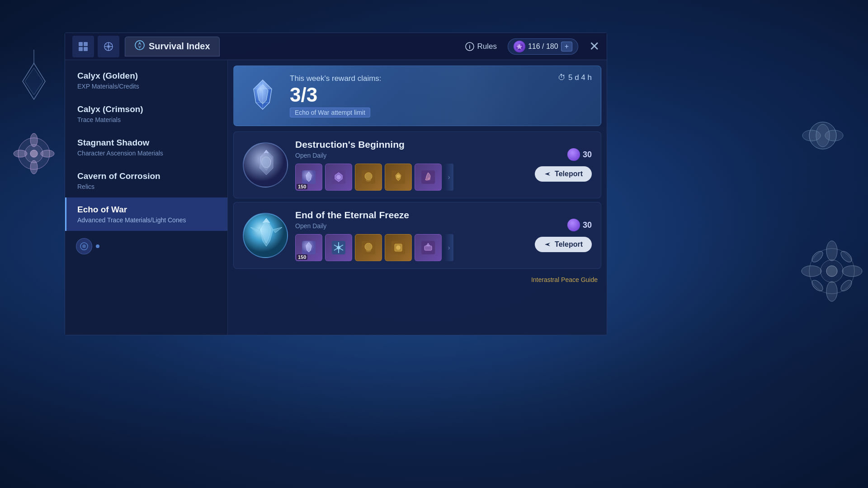 Image resolution: width=868 pixels, height=488 pixels. Describe the element at coordinates (147, 143) in the screenshot. I see `sidebar-item-stagnant-shadow-title: Stagnant Shadow` at that location.